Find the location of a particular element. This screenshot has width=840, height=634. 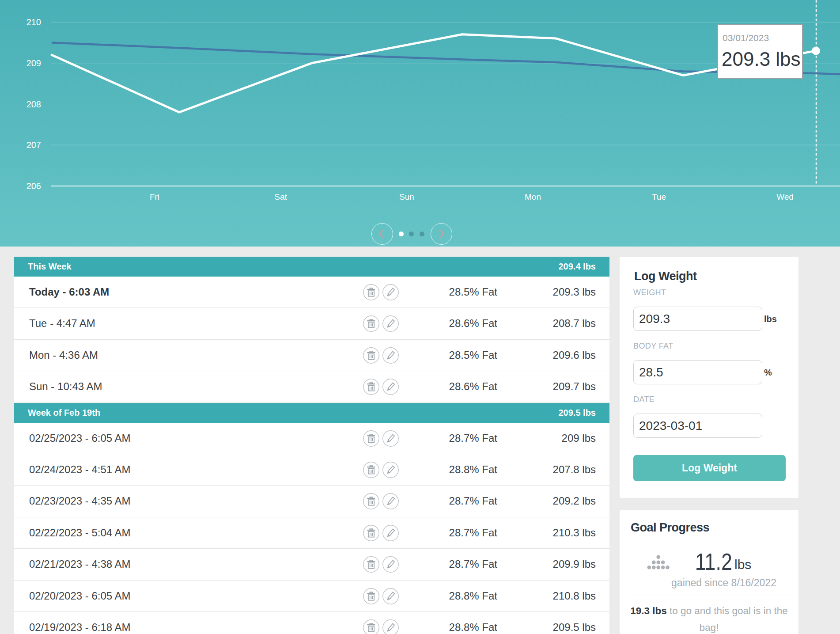

svg-text: 208 is located at coordinates (34, 104).